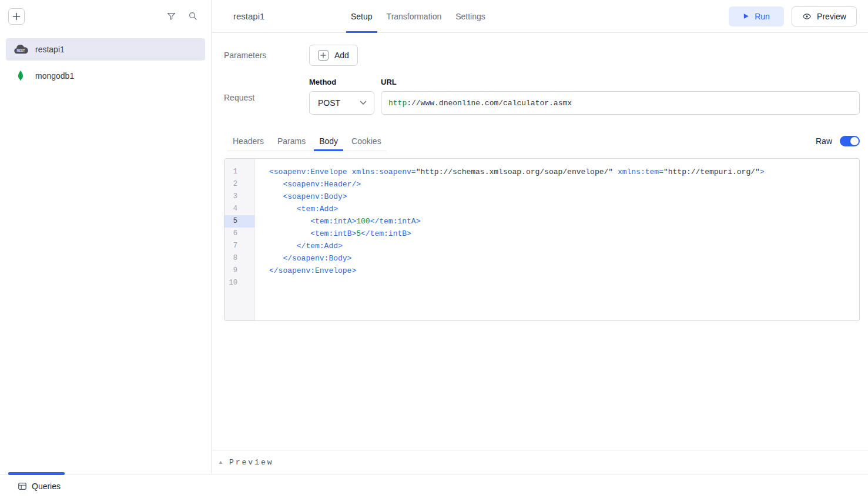 Image resolution: width=868 pixels, height=498 pixels. I want to click on header-actions: Run Preview, so click(793, 16).